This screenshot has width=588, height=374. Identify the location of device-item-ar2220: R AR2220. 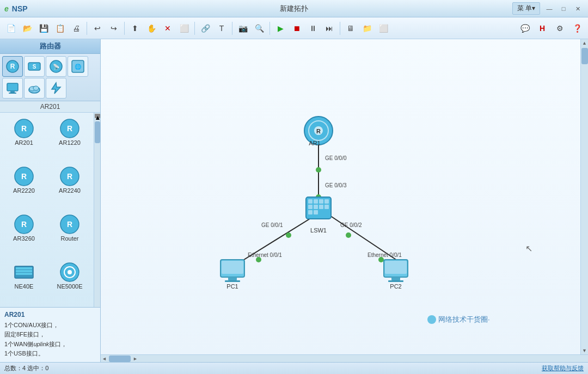
(24, 186).